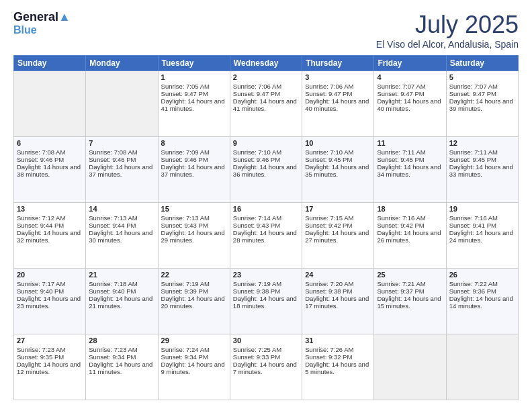 The width and height of the screenshot is (532, 411). I want to click on sunrise-text: Sunrise: 7:17 AM, so click(50, 283).